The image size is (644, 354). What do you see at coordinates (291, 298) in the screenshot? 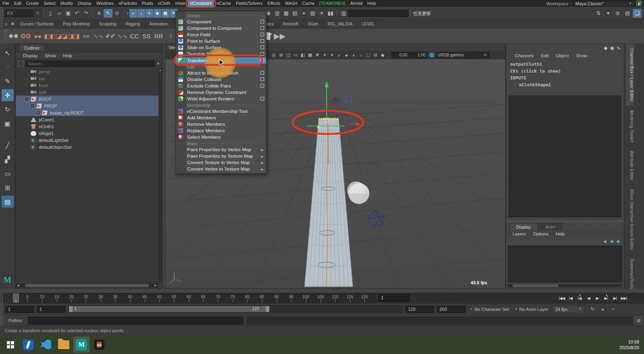
I see `timeline-tick: 95` at bounding box center [291, 298].